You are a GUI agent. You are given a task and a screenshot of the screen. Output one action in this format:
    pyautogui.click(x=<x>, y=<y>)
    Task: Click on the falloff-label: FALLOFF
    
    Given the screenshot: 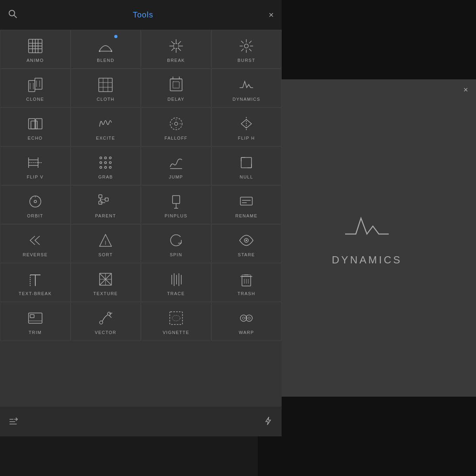 What is the action you would take?
    pyautogui.click(x=176, y=138)
    